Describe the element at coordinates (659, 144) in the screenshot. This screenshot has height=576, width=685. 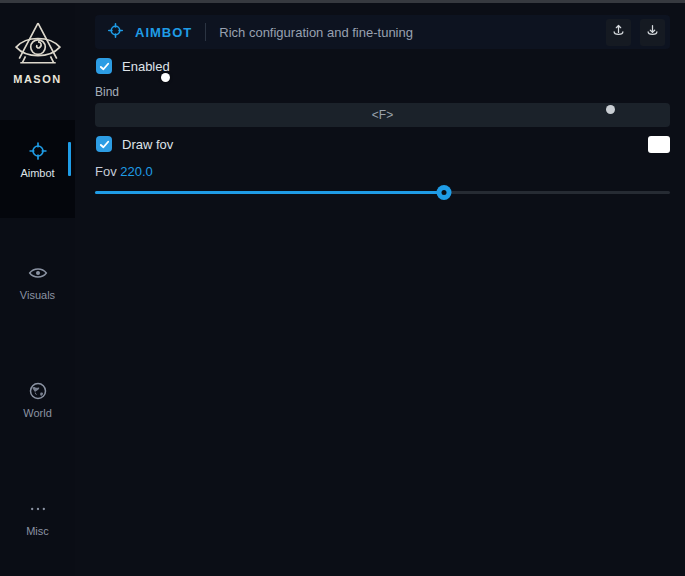
I see `fov-color-swatch` at that location.